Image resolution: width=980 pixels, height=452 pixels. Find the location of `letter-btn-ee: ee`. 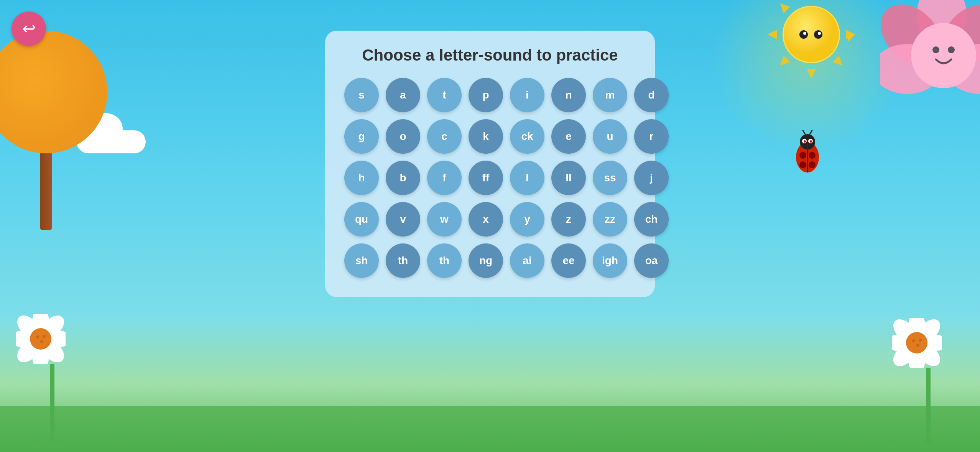

letter-btn-ee: ee is located at coordinates (569, 261).